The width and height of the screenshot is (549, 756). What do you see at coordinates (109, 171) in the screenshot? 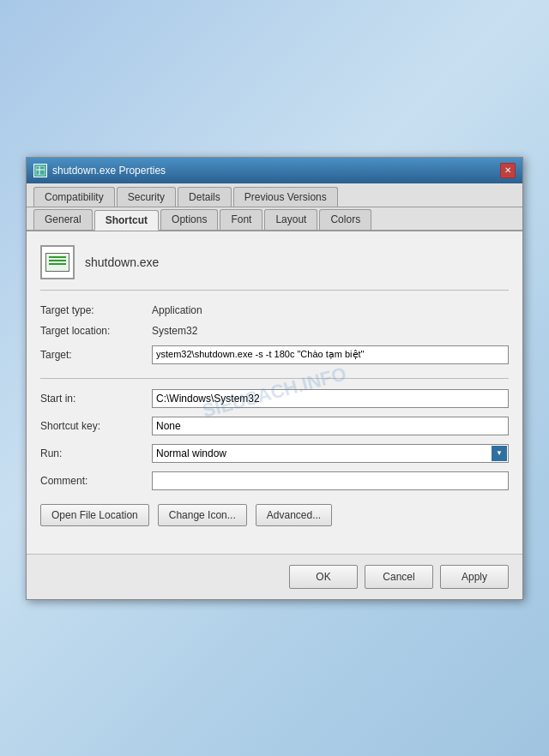
I see `window-title: shutdown.exe Properties` at bounding box center [109, 171].